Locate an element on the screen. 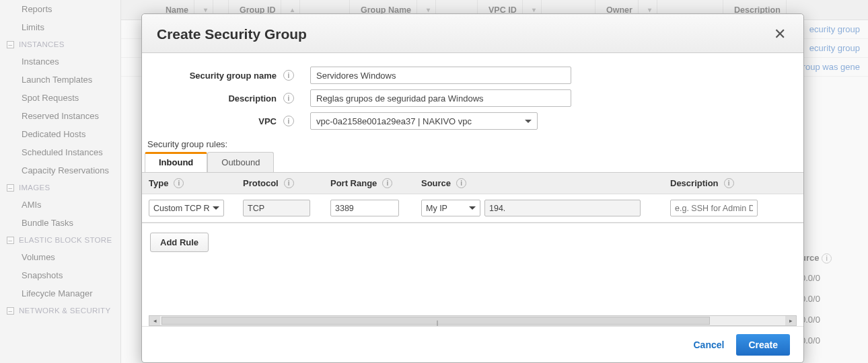  col-source: Sourcei is located at coordinates (539, 183).